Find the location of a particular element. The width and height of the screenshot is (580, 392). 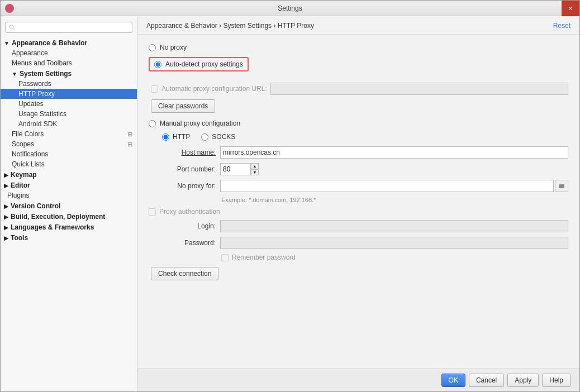

apply-button: Apply is located at coordinates (523, 380).